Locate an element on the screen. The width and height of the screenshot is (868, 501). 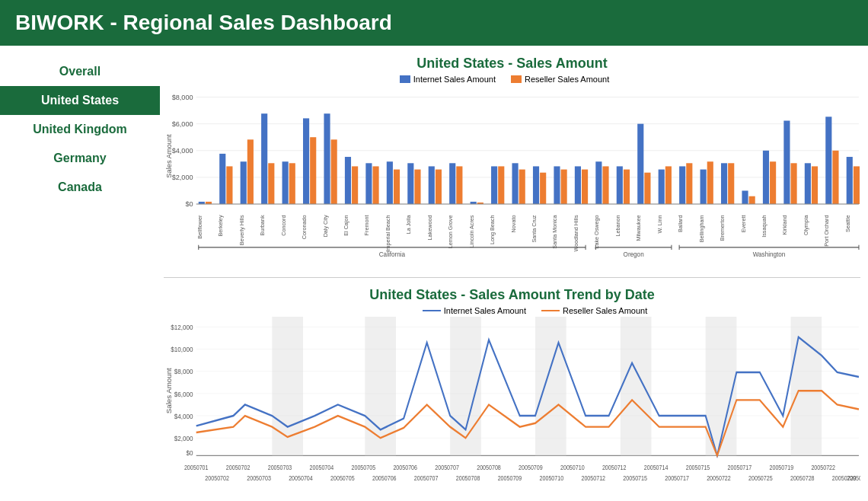
line-legend-reseller-icon is located at coordinates (550, 311).